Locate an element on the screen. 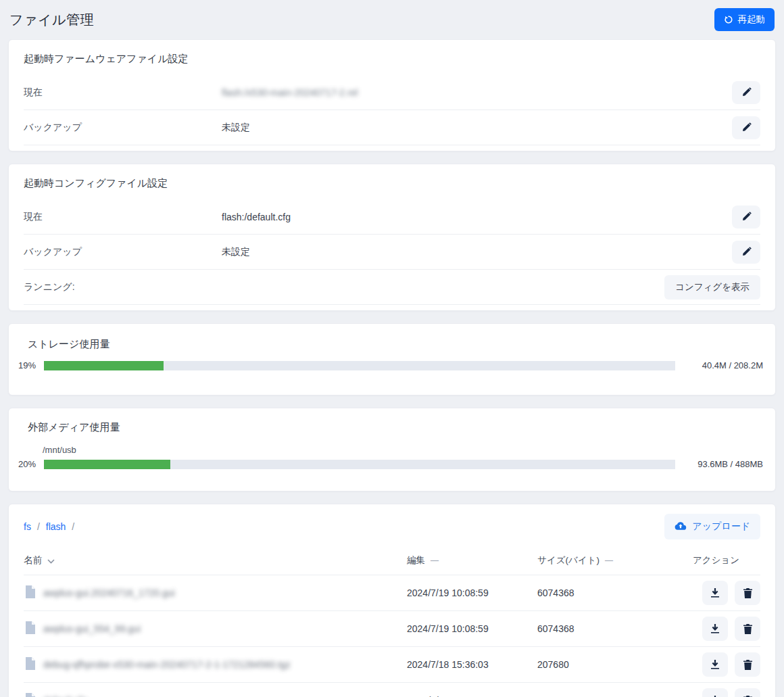 Image resolution: width=784 pixels, height=697 pixels. column-header-name: 名前 is located at coordinates (32, 560).